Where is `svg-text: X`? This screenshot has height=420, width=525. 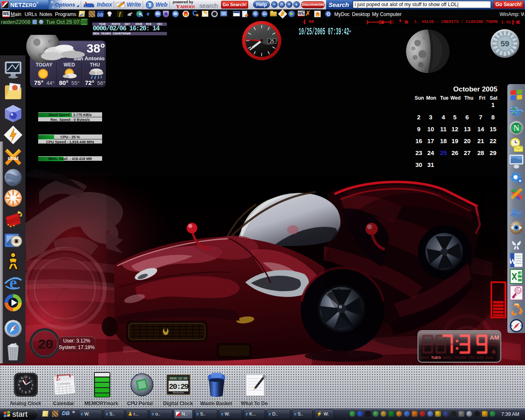 svg-text: X is located at coordinates (39, 272).